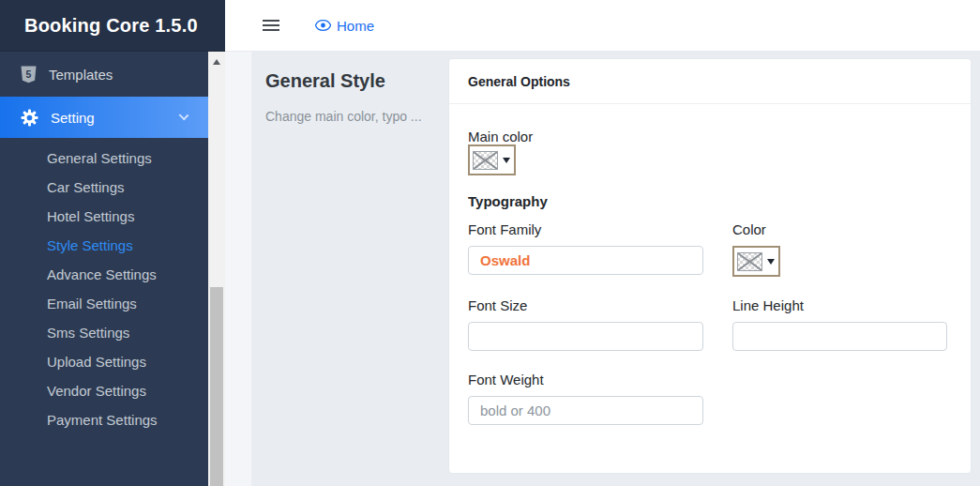 This screenshot has height=486, width=980. What do you see at coordinates (323, 25) in the screenshot?
I see `eye-icon` at bounding box center [323, 25].